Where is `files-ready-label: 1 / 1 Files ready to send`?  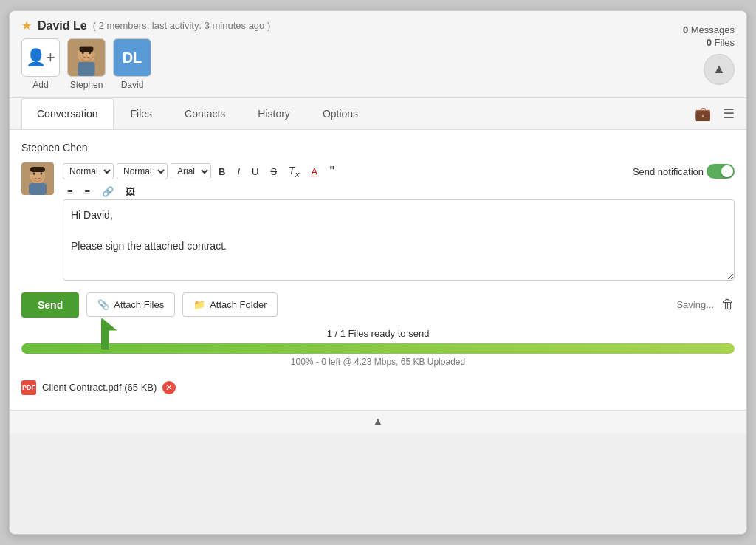 files-ready-label: 1 / 1 Files ready to send is located at coordinates (378, 334).